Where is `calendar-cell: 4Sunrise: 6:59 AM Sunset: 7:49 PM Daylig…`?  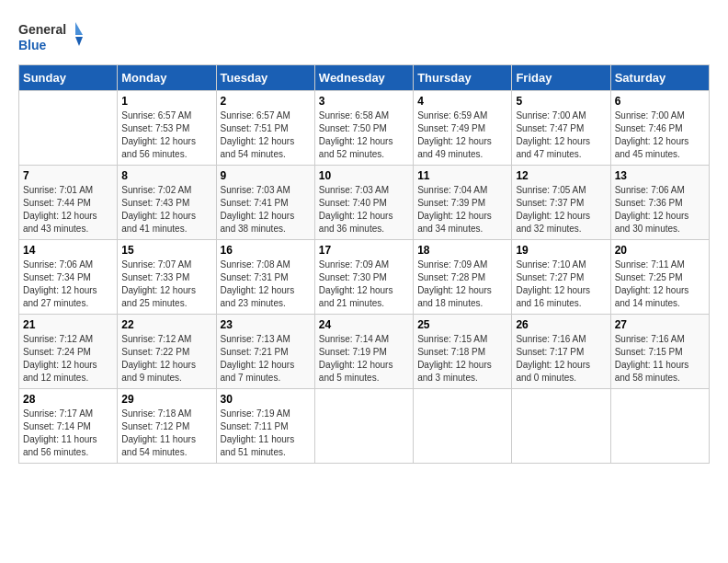 calendar-cell: 4Sunrise: 6:59 AM Sunset: 7:49 PM Daylig… is located at coordinates (463, 129).